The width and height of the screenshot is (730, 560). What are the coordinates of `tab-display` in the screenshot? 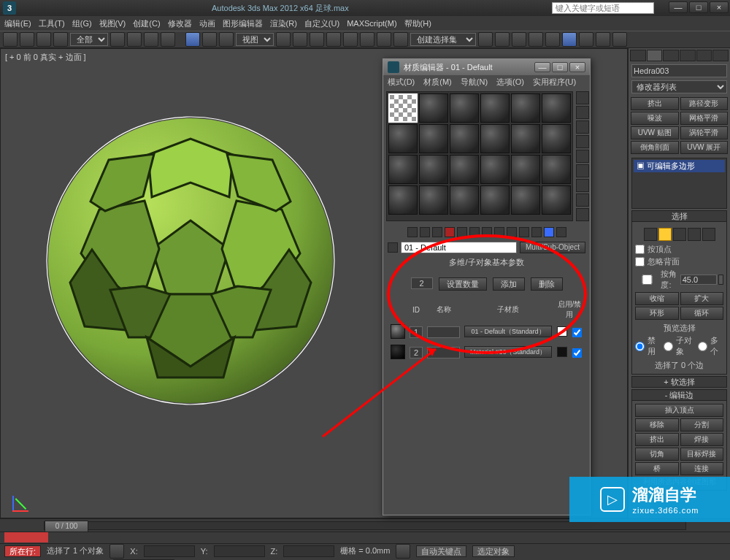 It's located at (704, 55).